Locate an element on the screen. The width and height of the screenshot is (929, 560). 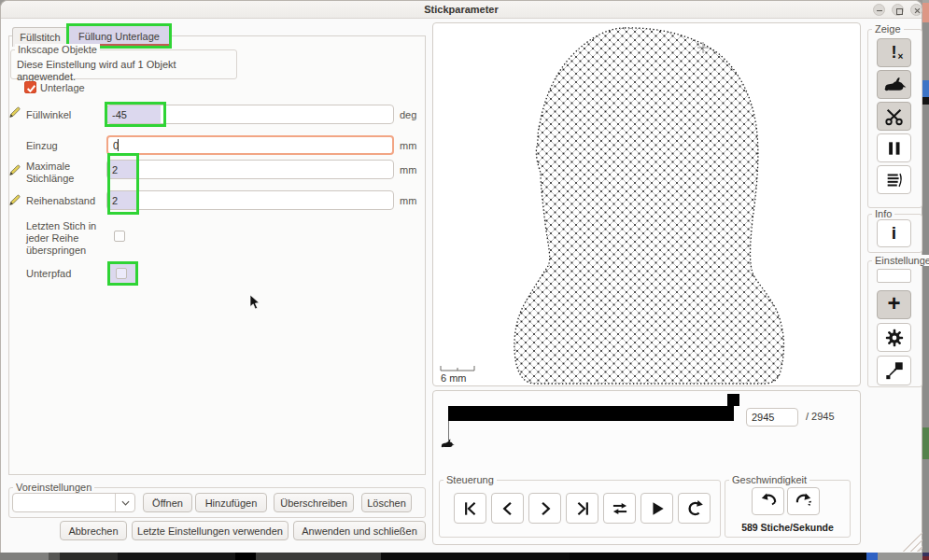
background-window-right-strip is located at coordinates (926, 280).